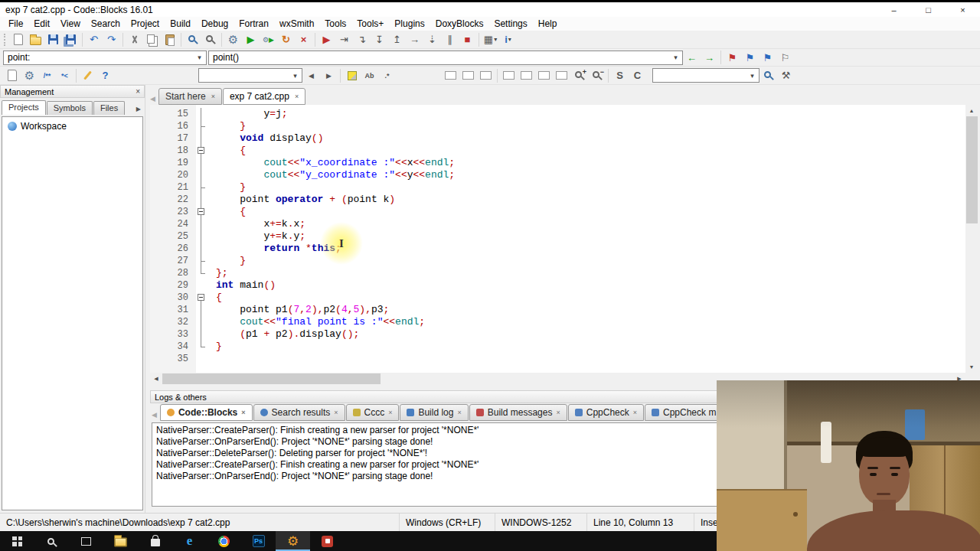  What do you see at coordinates (145, 24) in the screenshot?
I see `menu-project: Project` at bounding box center [145, 24].